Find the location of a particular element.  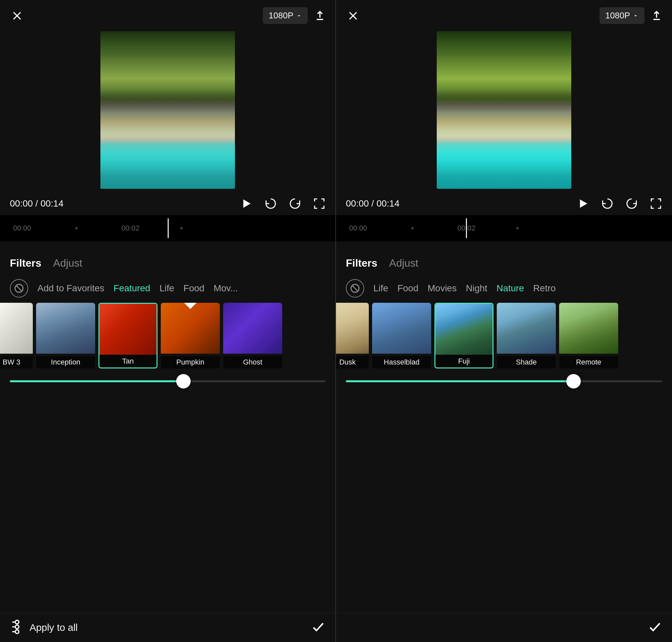

right-cat-food: Food is located at coordinates (408, 288).